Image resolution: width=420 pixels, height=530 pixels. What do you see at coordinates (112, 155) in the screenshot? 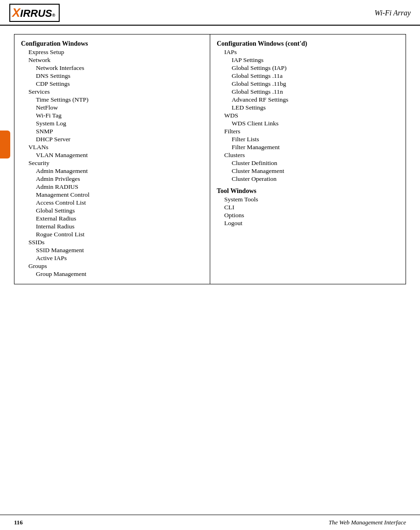
I see `nav-item-vlan-management: VLAN Management` at bounding box center [112, 155].